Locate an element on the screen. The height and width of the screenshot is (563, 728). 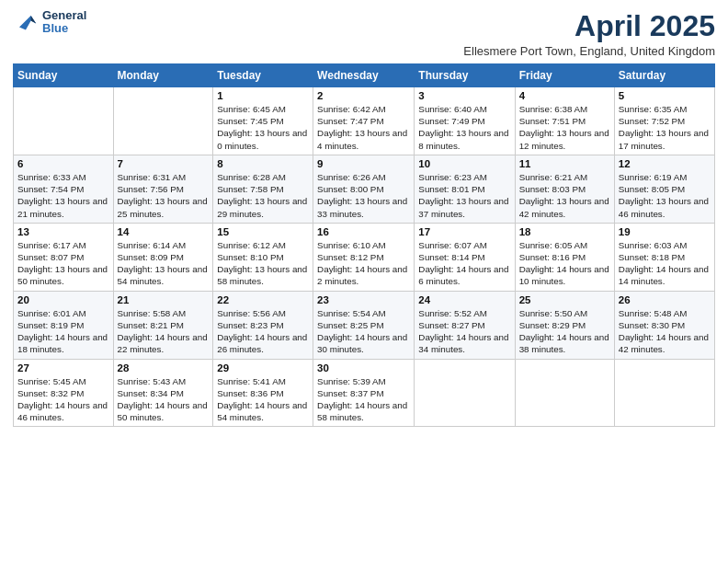
day-info: Sunrise: 6:35 AM Sunset: 7:52 PM Dayligh… is located at coordinates (665, 127).